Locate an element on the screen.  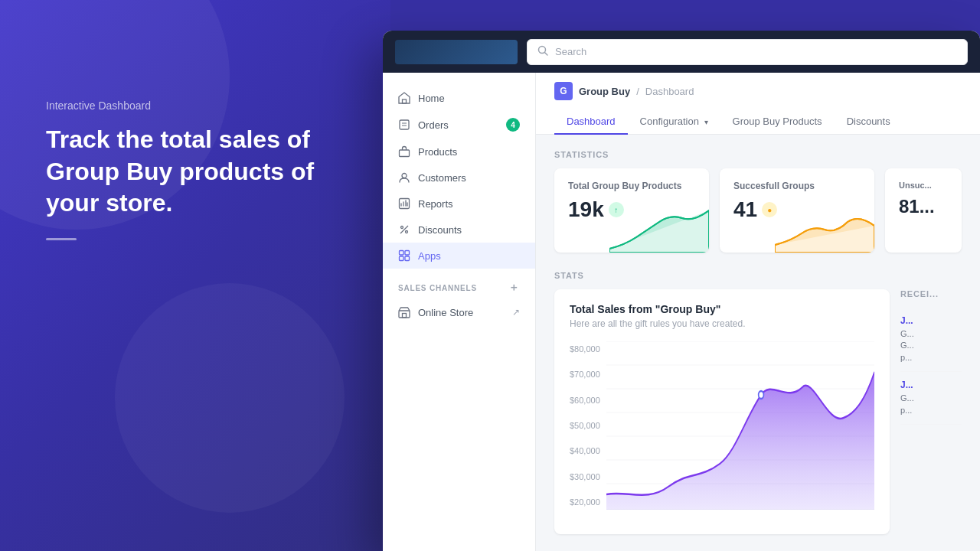
y-label-2: $70,000 is located at coordinates (585, 374).